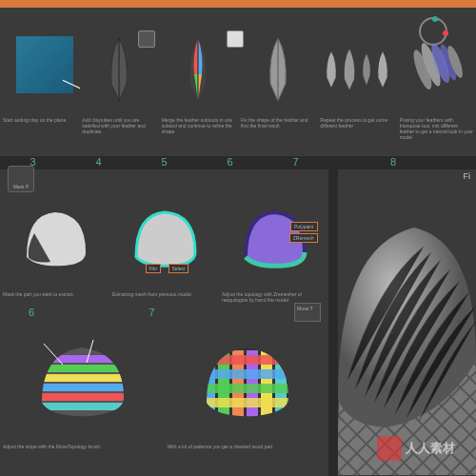 The image size is (476, 476). What do you see at coordinates (305, 308) in the screenshot?
I see `move-label: Move T` at bounding box center [305, 308].